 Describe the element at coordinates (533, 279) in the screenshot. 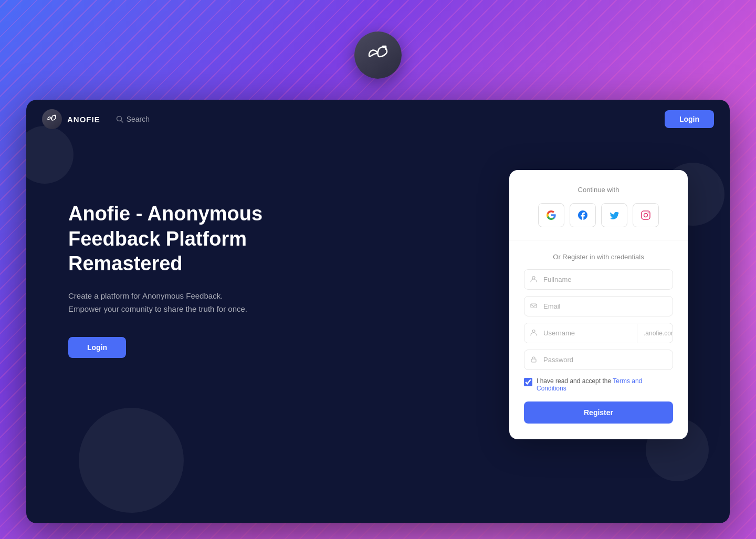

I see `person-icon` at that location.